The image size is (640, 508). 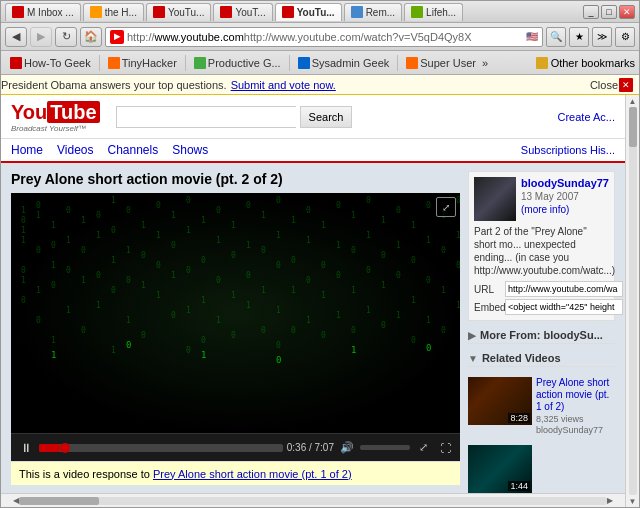 I want to click on bookmark-productive-label: Productive G..., so click(x=244, y=63).